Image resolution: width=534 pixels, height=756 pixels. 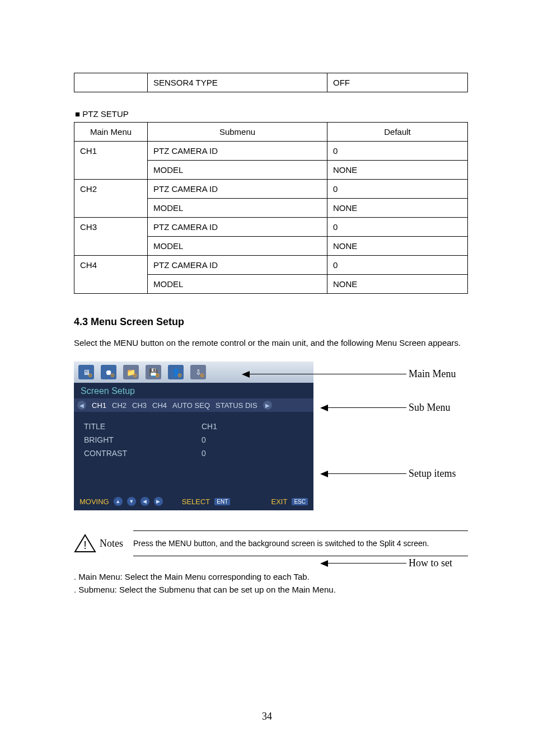 I want to click on ptz-header-main: Main Menu, so click(x=111, y=132).